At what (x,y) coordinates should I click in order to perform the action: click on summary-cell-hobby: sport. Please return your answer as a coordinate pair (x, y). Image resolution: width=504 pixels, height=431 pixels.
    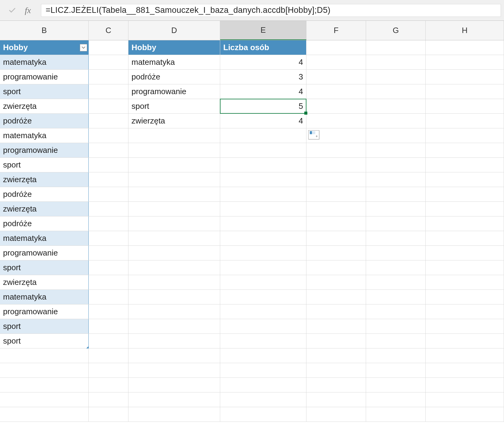
    Looking at the image, I should click on (174, 106).